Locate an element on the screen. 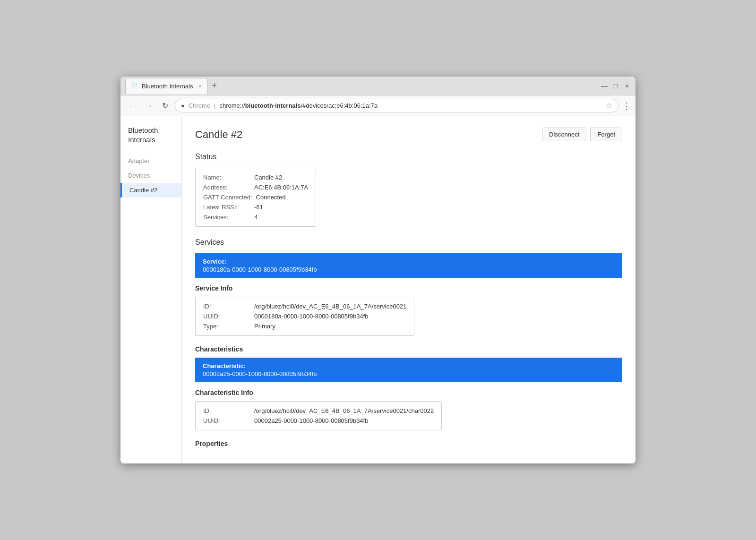 Image resolution: width=756 pixels, height=540 pixels. status-rssi-row: Latest RSSI: -61 is located at coordinates (256, 207).